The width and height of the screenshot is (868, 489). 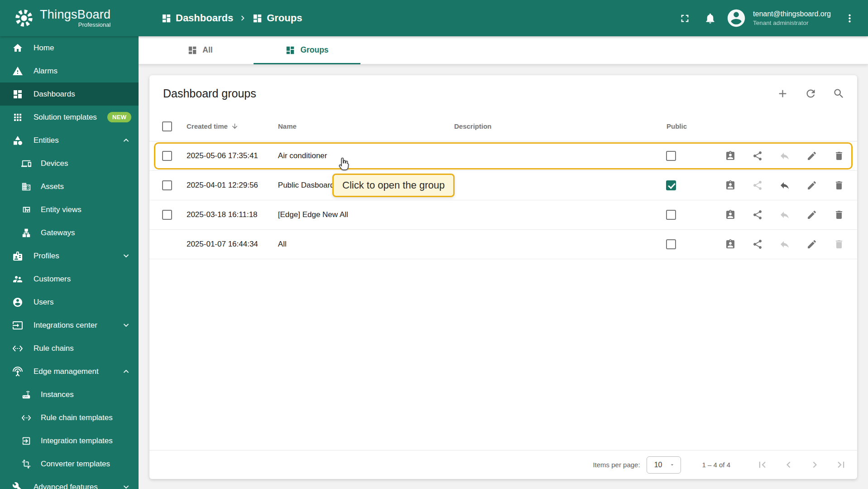 I want to click on tab-groups: Groups, so click(x=307, y=50).